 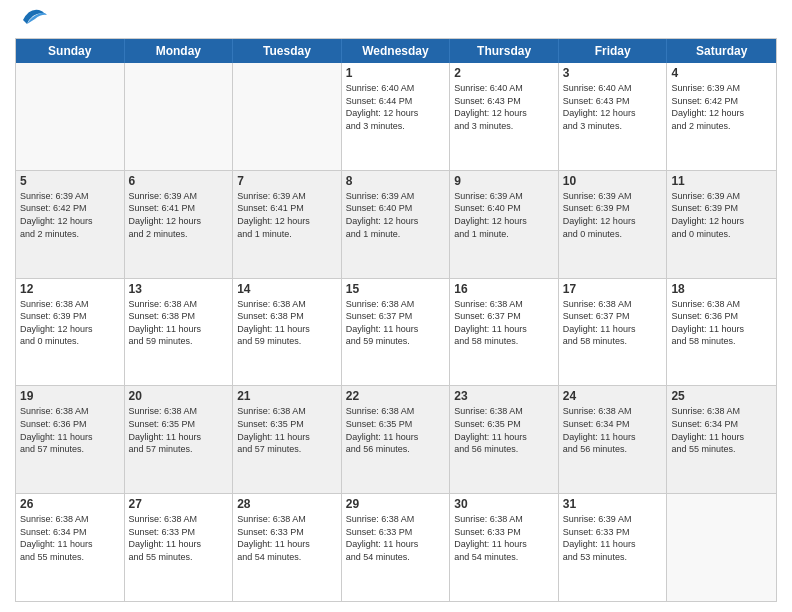 I want to click on calendar-cell-9: 9Sunrise: 6:39 AM Sunset: 6:40 PM Daylig…, so click(x=504, y=224).